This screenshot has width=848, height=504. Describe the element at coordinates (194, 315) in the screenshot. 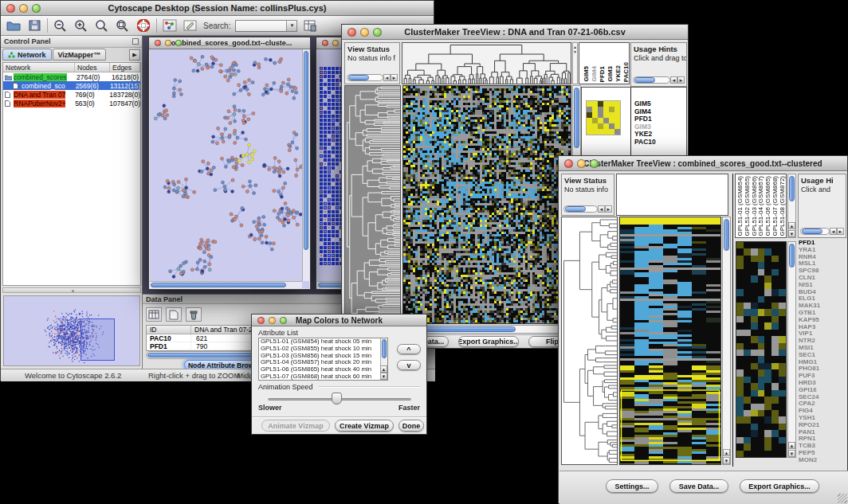

I see `delete-attribute-icon` at that location.